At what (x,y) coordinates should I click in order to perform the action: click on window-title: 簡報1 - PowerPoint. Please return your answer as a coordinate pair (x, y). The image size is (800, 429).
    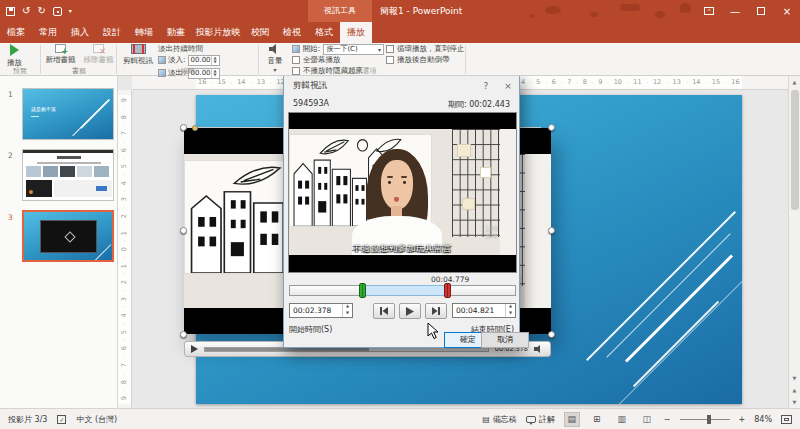
    Looking at the image, I should click on (421, 11).